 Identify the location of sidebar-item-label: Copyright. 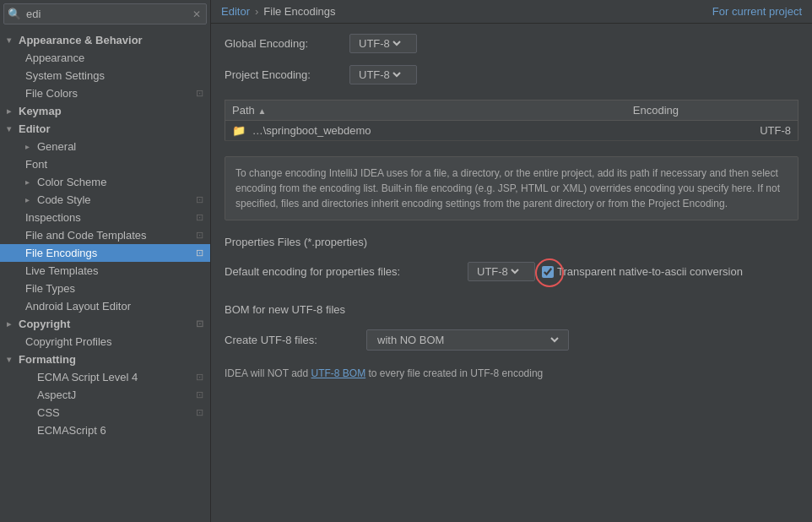
(44, 324).